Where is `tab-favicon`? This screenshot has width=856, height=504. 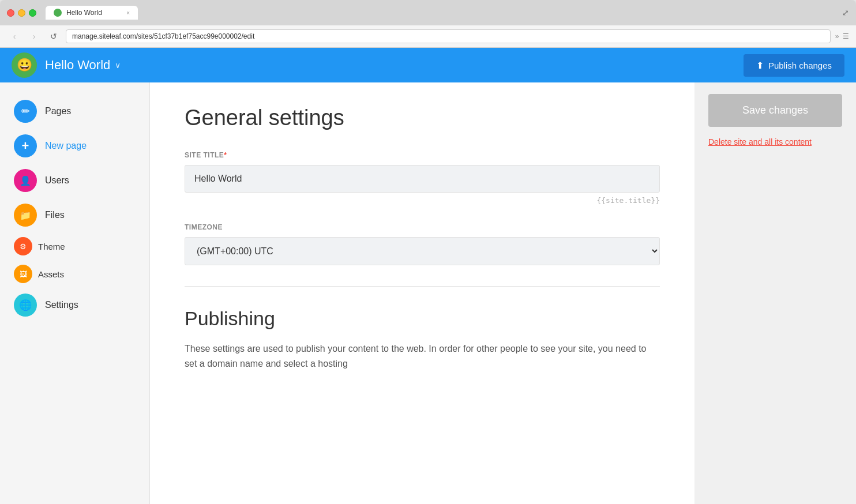 tab-favicon is located at coordinates (58, 13).